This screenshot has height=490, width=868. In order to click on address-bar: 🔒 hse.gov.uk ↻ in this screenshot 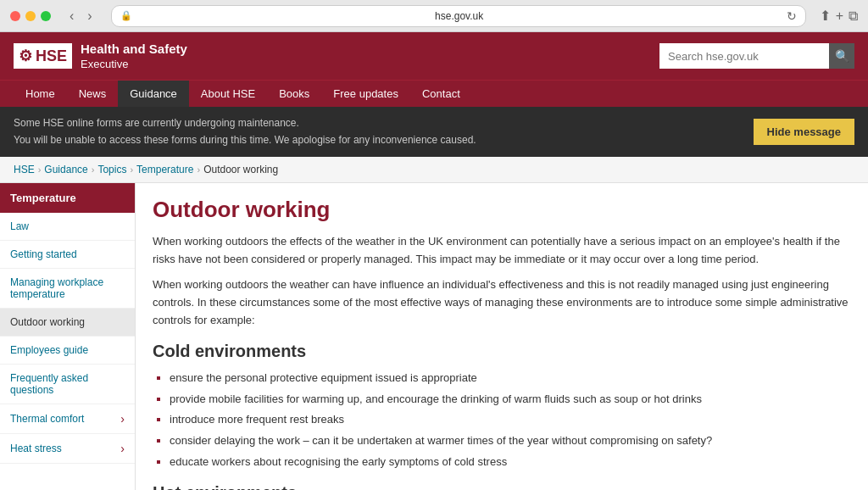, I will do `click(459, 16)`.